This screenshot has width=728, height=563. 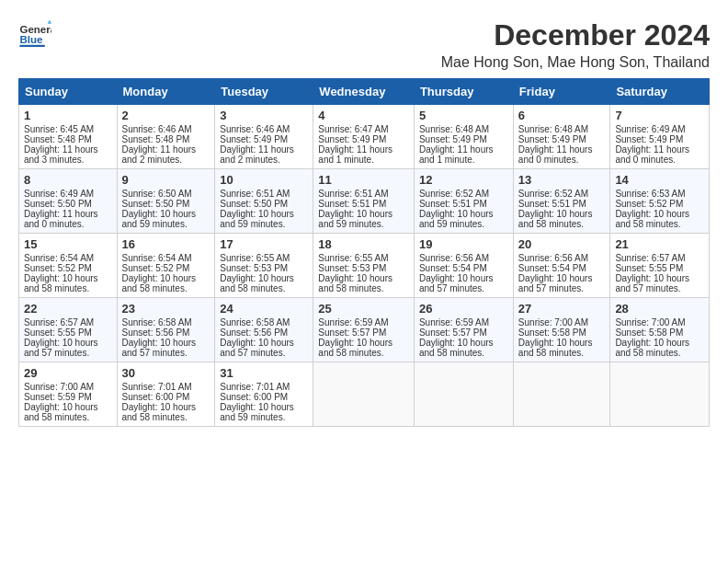 I want to click on calendar-cell: 10Sunrise: 6:51 AMSunset: 5:50 PMDayligh…, so click(x=265, y=201).